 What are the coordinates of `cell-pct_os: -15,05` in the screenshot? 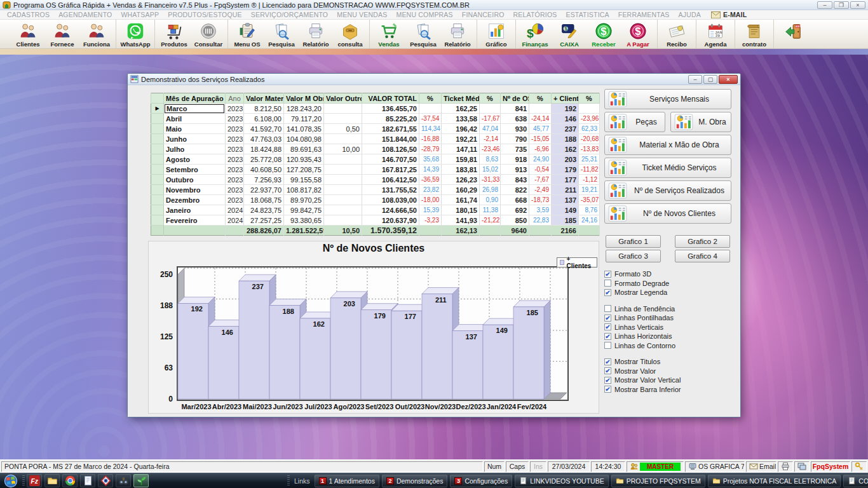 It's located at (540, 139).